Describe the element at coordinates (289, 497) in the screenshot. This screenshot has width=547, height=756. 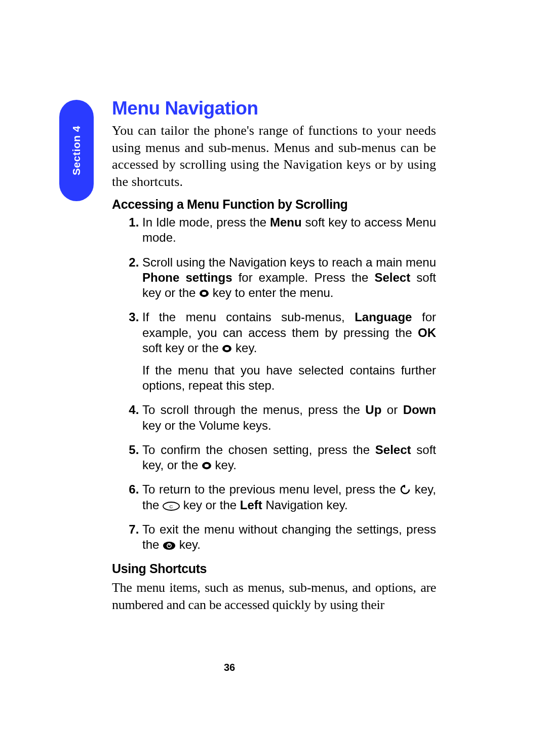
I see `step-6: To return to the previous menu level, pr…` at that location.